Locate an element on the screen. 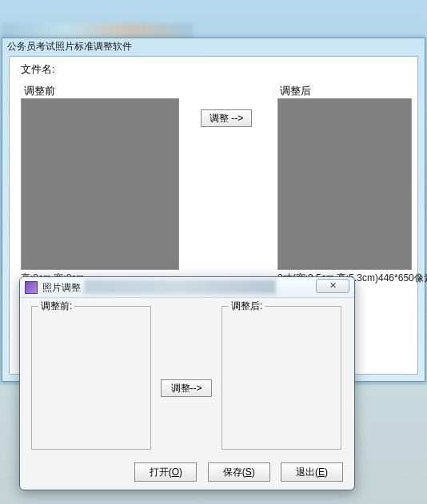 This screenshot has height=504, width=427. dialog-titlebar: 照片调整 ✕ is located at coordinates (187, 288).